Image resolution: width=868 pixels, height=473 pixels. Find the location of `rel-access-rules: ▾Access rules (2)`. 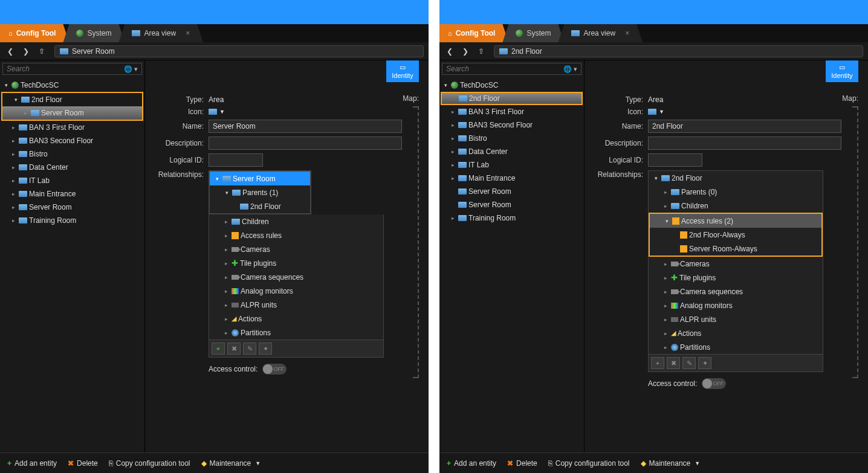

rel-access-rules: ▾Access rules (2) is located at coordinates (736, 221).